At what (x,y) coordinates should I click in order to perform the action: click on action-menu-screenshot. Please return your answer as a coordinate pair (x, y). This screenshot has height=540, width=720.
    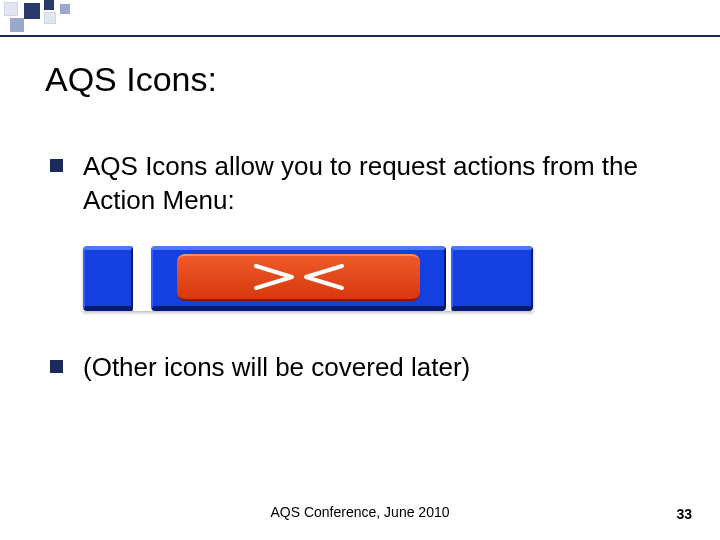
    Looking at the image, I should click on (308, 278).